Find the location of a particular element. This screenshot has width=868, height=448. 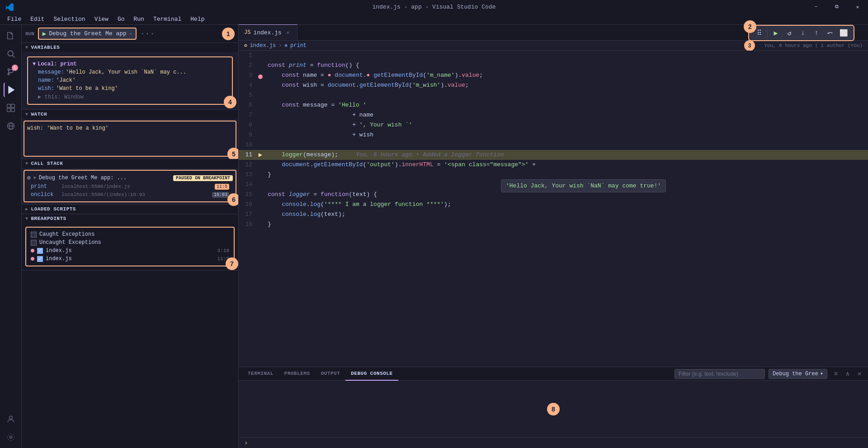

minimize-button: − is located at coordinates (816, 7).